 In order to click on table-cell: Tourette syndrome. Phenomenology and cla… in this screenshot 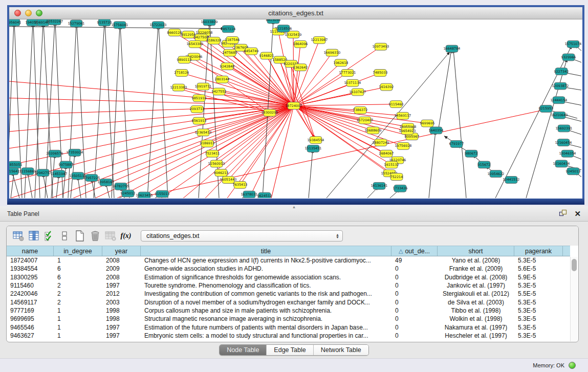, I will do `click(266, 286)`.